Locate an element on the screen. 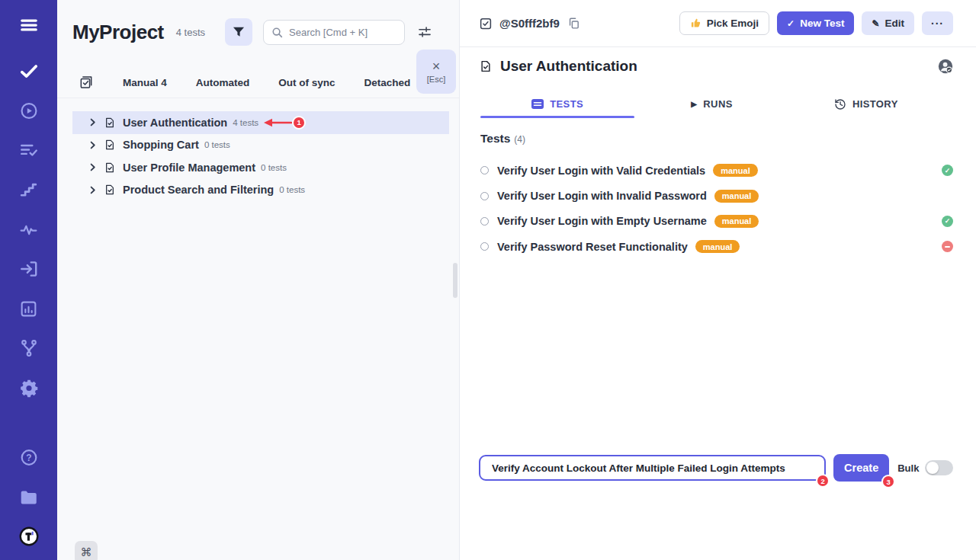 The height and width of the screenshot is (560, 976). pick-emoji-label: Pick Emoji is located at coordinates (733, 23).